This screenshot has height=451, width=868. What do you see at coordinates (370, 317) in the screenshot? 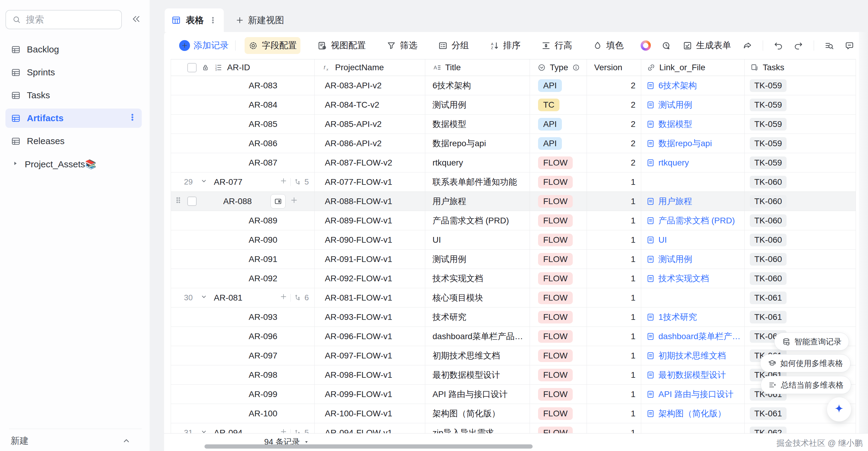
I see `project-cell: AR-093-FLOW-v1` at bounding box center [370, 317].